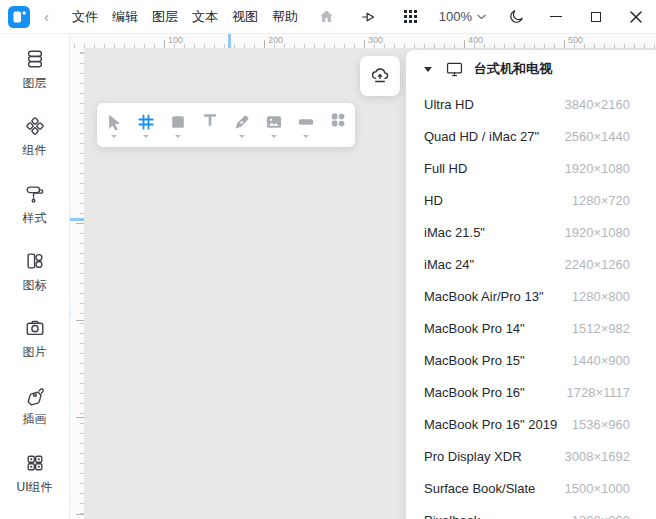  Describe the element at coordinates (531, 168) in the screenshot. I see `device-preset-row: Full HD 1920×1080` at that location.